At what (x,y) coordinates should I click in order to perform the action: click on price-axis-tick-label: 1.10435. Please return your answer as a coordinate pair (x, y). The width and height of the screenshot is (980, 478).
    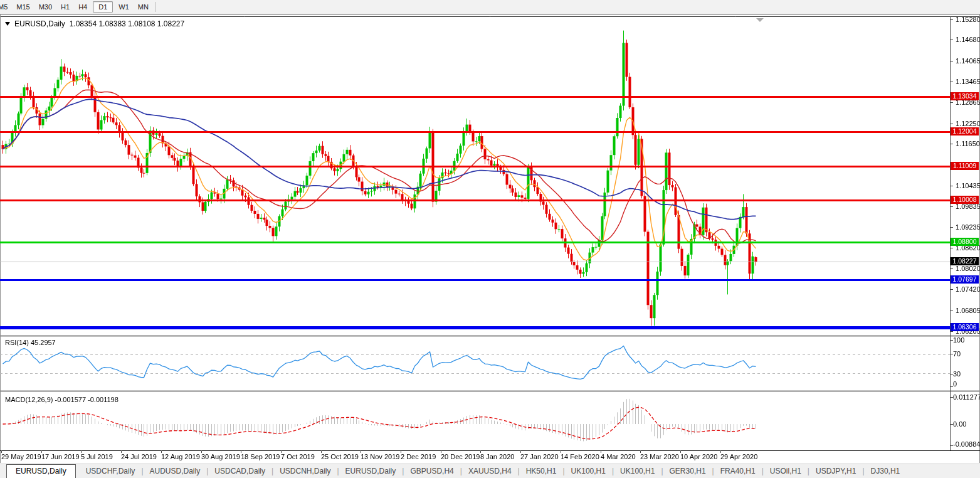
    Looking at the image, I should click on (968, 186).